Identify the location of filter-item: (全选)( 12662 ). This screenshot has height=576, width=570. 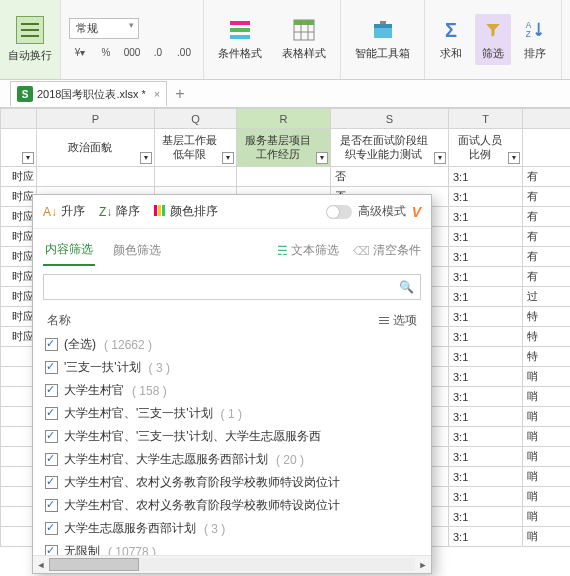
(232, 344).